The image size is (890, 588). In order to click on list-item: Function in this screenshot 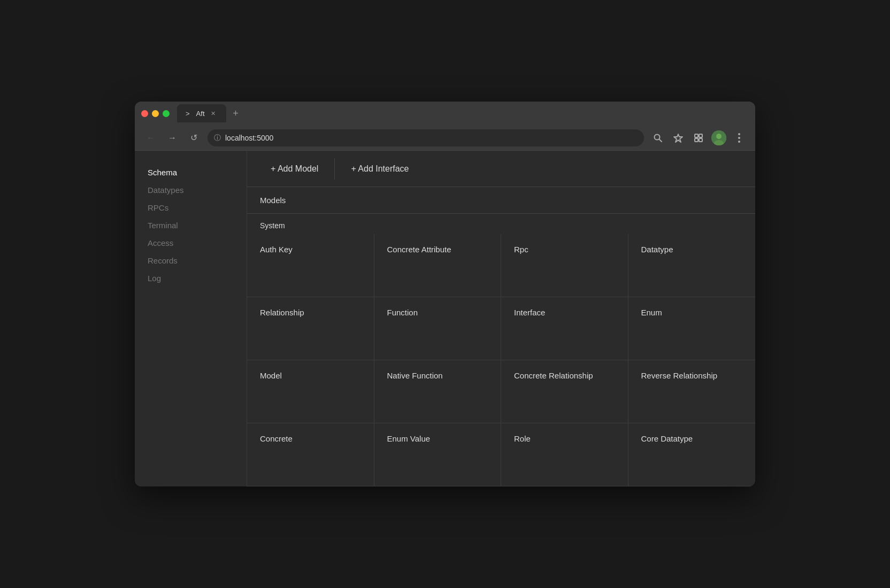, I will do `click(438, 329)`.